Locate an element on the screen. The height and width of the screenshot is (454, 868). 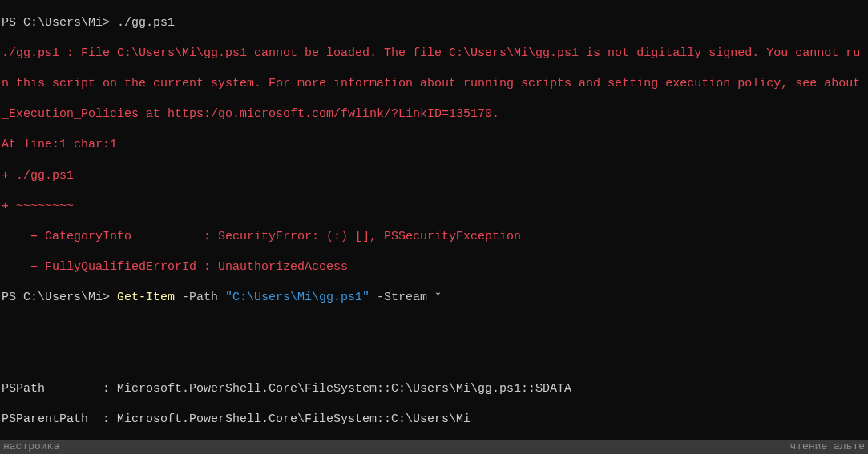
cmdlet-name: Get-Item is located at coordinates (146, 298).